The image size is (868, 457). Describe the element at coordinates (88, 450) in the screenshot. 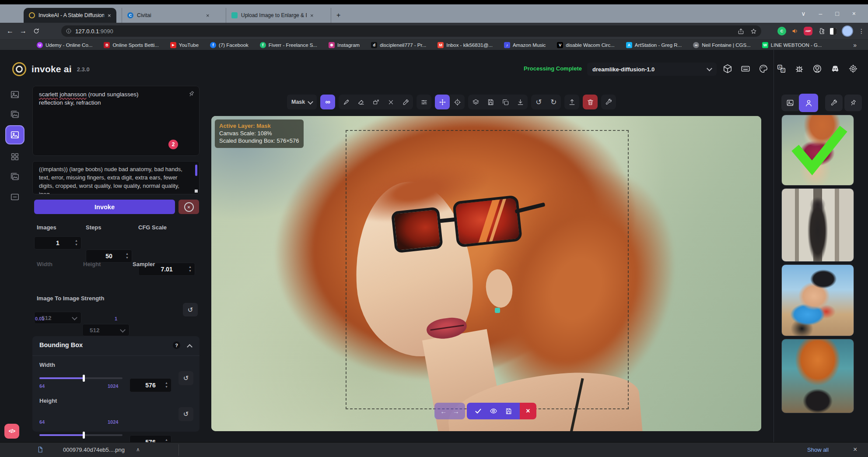

I see `download-item: 000979.40d74eb5....png ∧` at that location.